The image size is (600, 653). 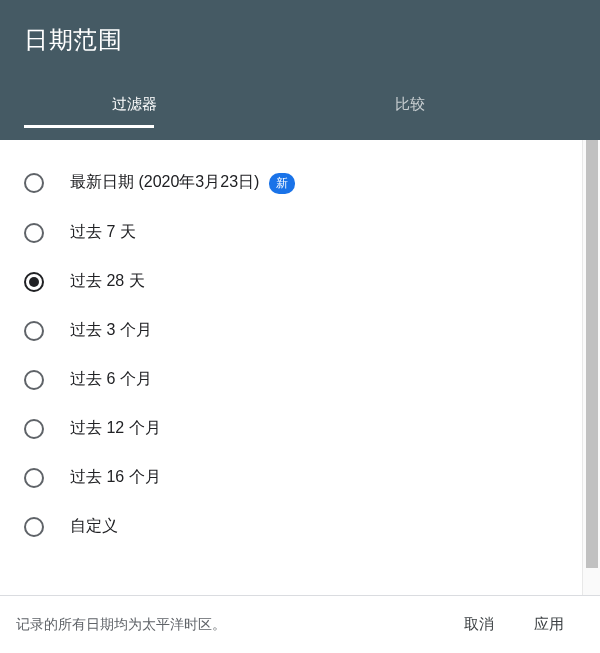 I want to click on option-label-wrap: 过去 16 个月, so click(x=116, y=478).